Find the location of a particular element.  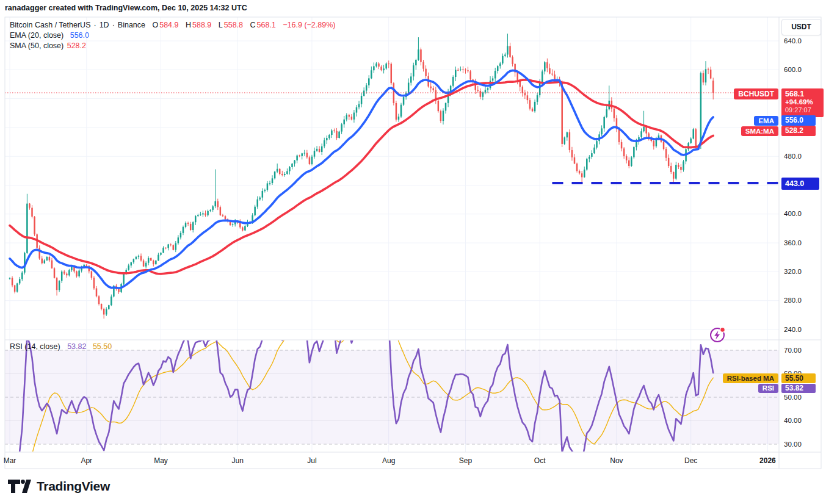

rsi-tag: RSI is located at coordinates (768, 388).